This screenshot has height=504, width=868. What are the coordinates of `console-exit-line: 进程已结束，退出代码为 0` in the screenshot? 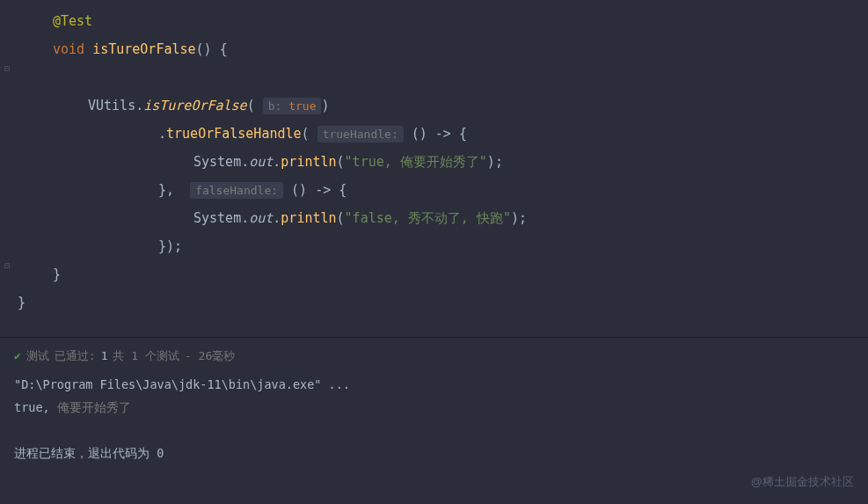 It's located at (434, 453).